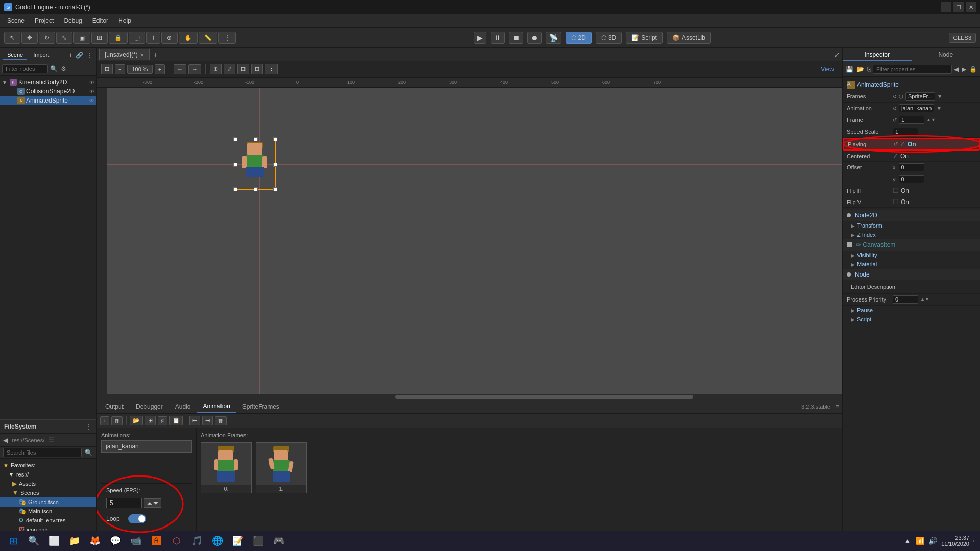  I want to click on taskbar-firefox: 🦊, so click(95, 541).